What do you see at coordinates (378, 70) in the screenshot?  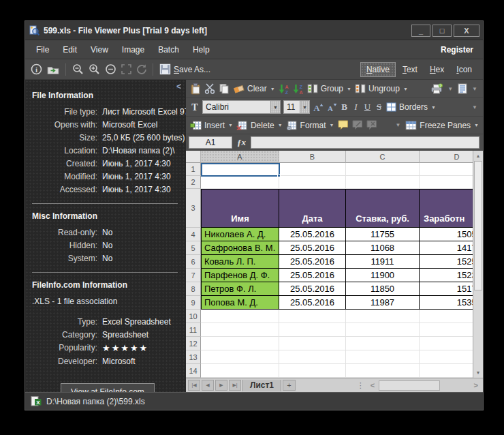 I see `view-mode-native: Native` at bounding box center [378, 70].